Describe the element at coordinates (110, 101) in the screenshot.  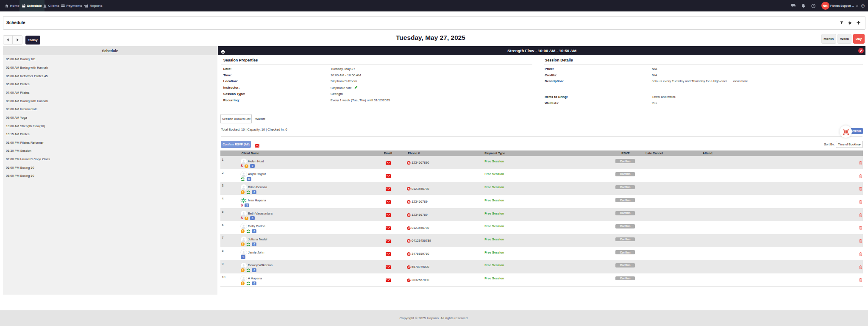
I see `sidebar-session-item: 08:00 AM Boxing with Hannah` at that location.